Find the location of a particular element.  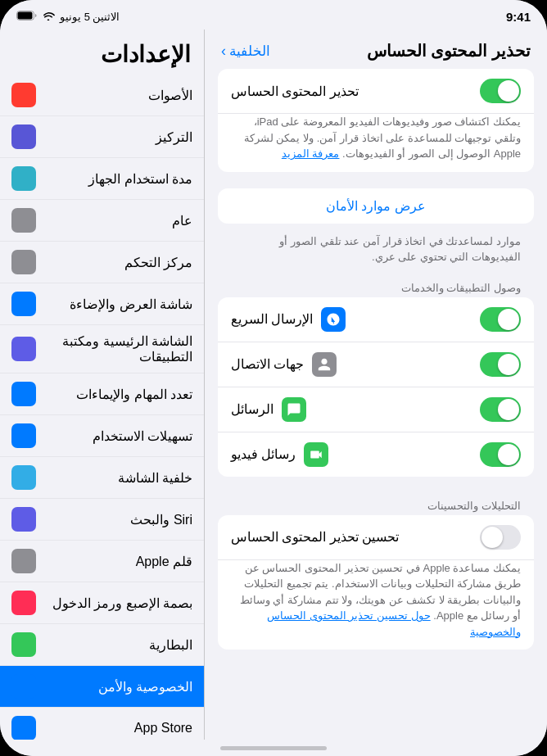

sidebar-item-appstore: App Store is located at coordinates (102, 724).